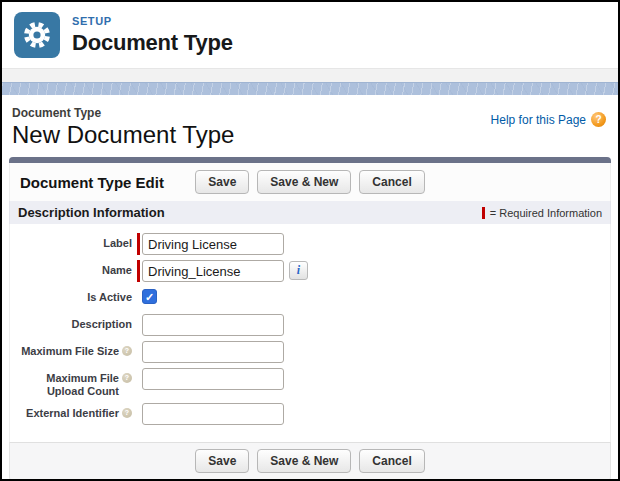 The height and width of the screenshot is (481, 620). What do you see at coordinates (222, 461) in the screenshot?
I see `save-button-bottom: Save` at bounding box center [222, 461].